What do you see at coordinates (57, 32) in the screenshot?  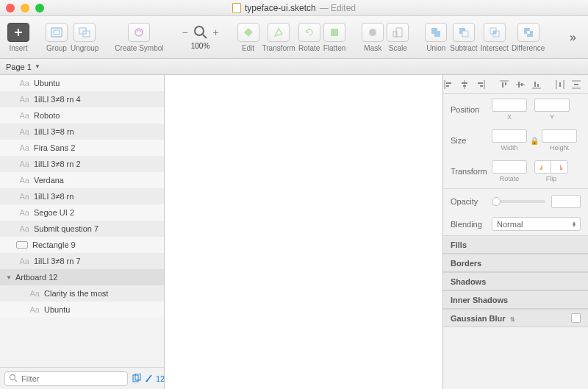 I see `group-button` at bounding box center [57, 32].